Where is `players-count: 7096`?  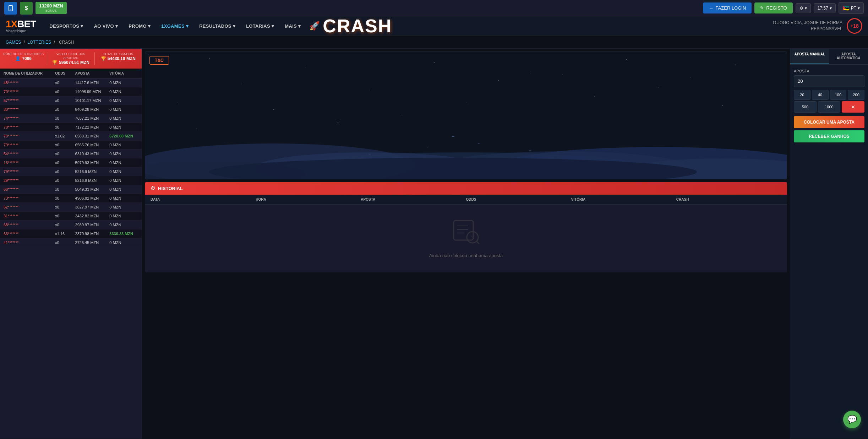
players-count: 7096 is located at coordinates (27, 59).